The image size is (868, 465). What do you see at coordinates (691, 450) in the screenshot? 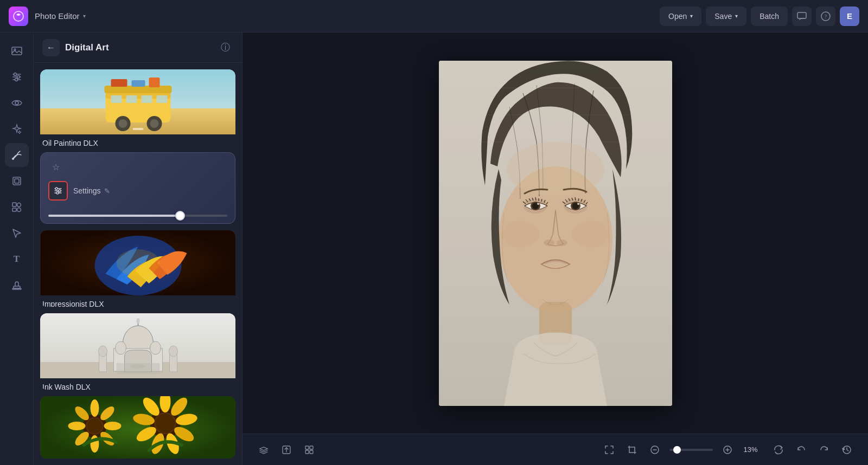
I see `zoom-slider` at bounding box center [691, 450].